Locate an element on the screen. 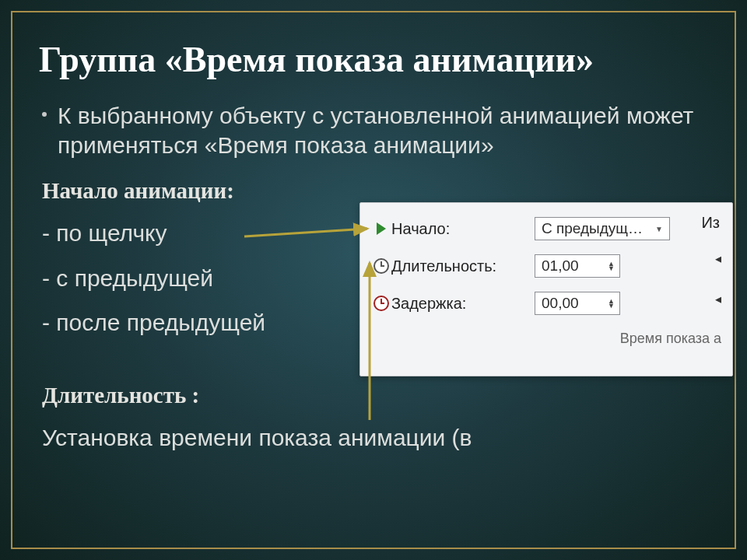 This screenshot has width=747, height=560. cut-text-right: Из is located at coordinates (710, 222).